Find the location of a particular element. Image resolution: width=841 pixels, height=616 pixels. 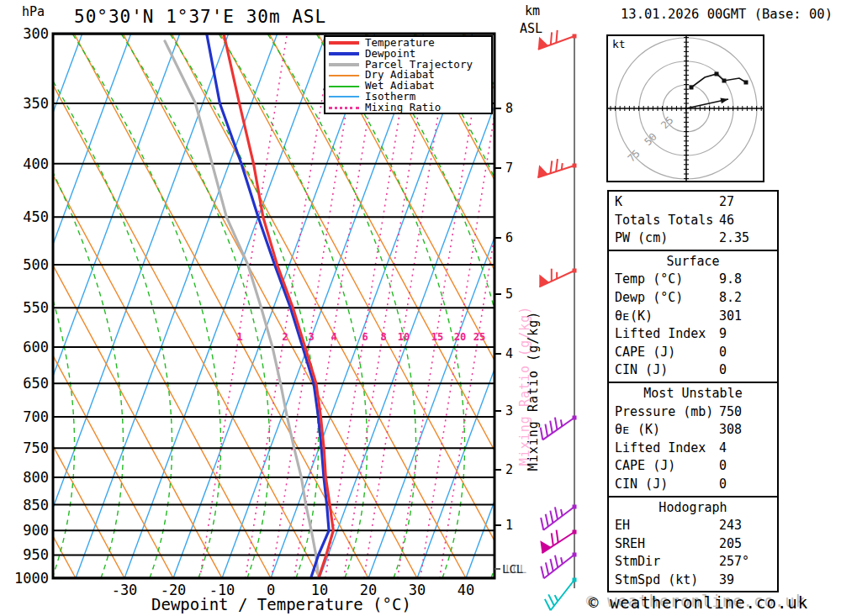

table-row-value: 243 is located at coordinates (745, 526).